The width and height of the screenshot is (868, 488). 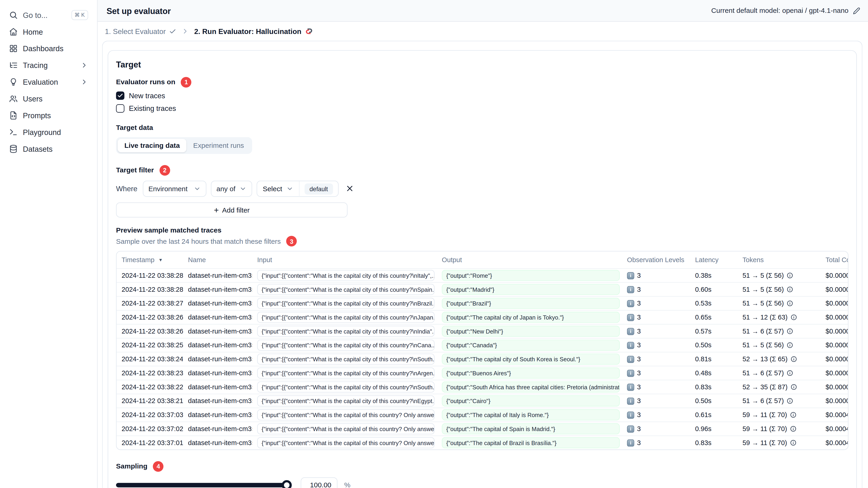 What do you see at coordinates (483, 443) in the screenshot?
I see `table-row: 2024-11-22 03:37:01 dataset-run-item-cm3…` at bounding box center [483, 443].